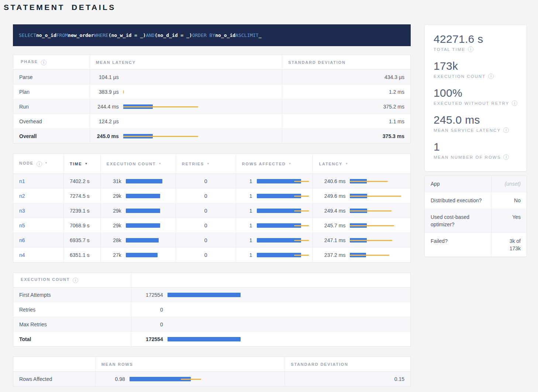  What do you see at coordinates (107, 77) in the screenshot?
I see `mean-latency-value: 104.1 µs` at bounding box center [107, 77].